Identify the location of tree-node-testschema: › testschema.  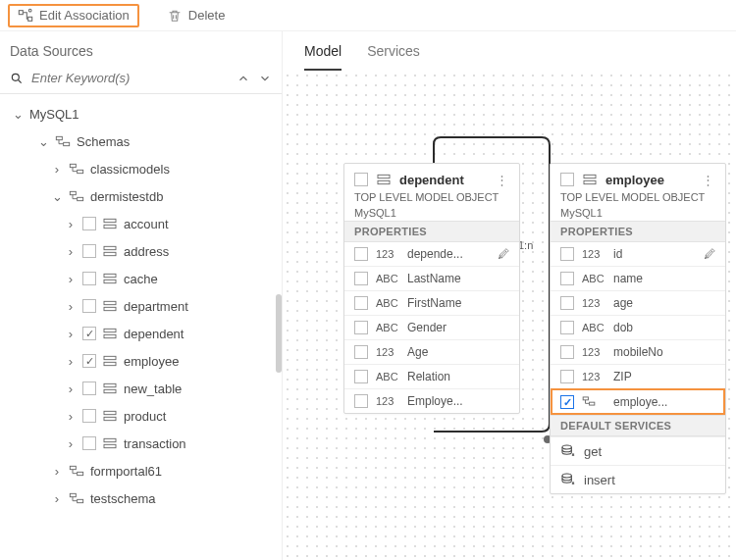
(145, 498).